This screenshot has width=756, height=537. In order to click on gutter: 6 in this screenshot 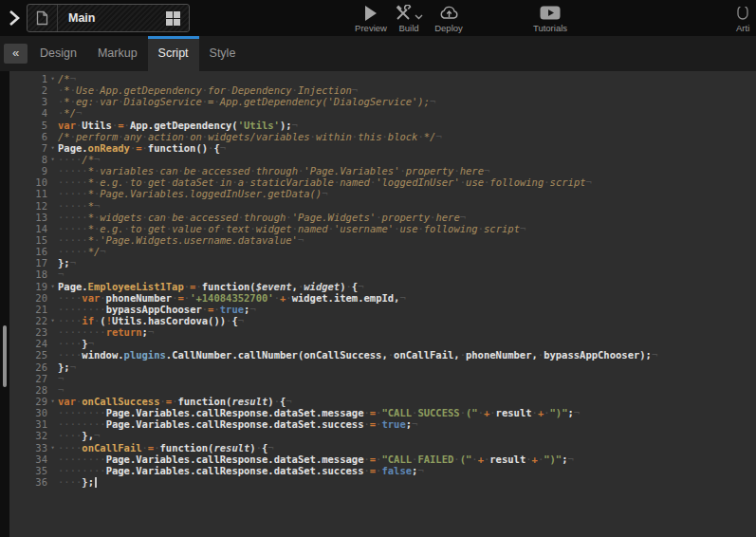, I will do `click(34, 137)`.